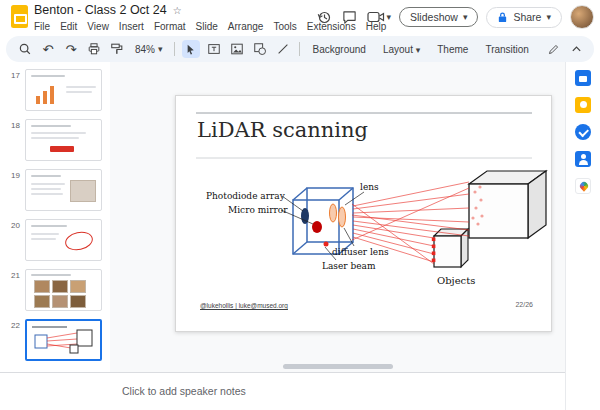  Describe the element at coordinates (456, 280) in the screenshot. I see `label-objects: Objects` at that location.